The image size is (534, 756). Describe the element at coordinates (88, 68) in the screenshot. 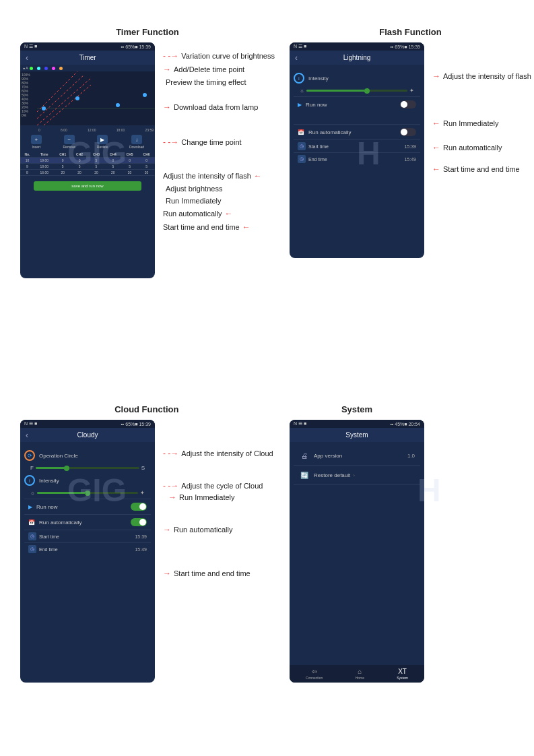

I see `timer-dots-row: ● A` at that location.